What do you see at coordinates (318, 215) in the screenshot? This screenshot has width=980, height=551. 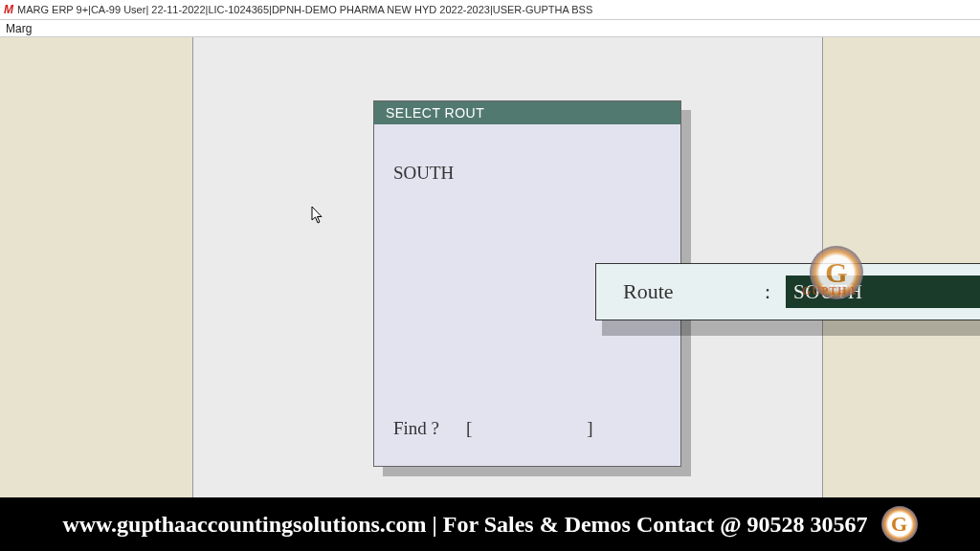 I see `mouse-cursor-icon` at bounding box center [318, 215].